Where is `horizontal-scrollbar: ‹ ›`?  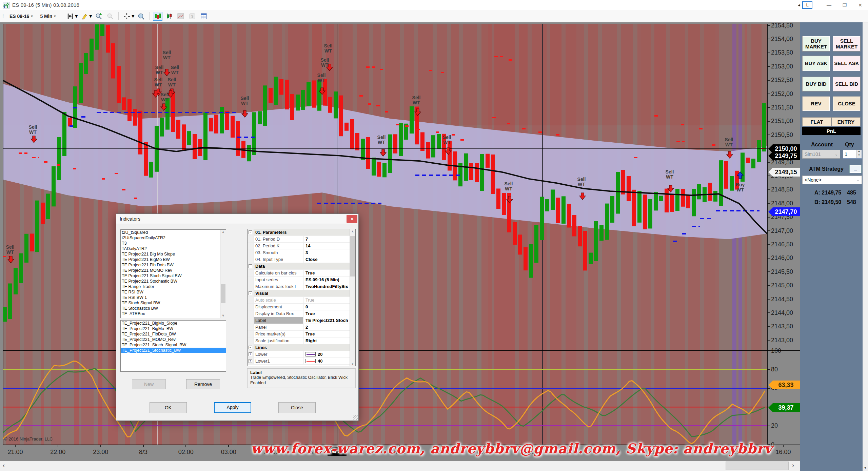
horizontal-scrollbar: ‹ › is located at coordinates (400, 466).